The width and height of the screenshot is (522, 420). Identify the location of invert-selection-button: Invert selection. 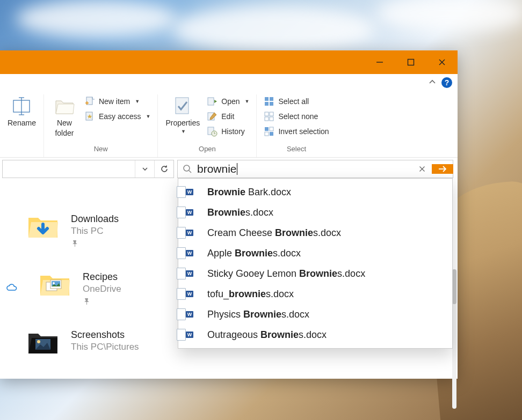
(296, 131).